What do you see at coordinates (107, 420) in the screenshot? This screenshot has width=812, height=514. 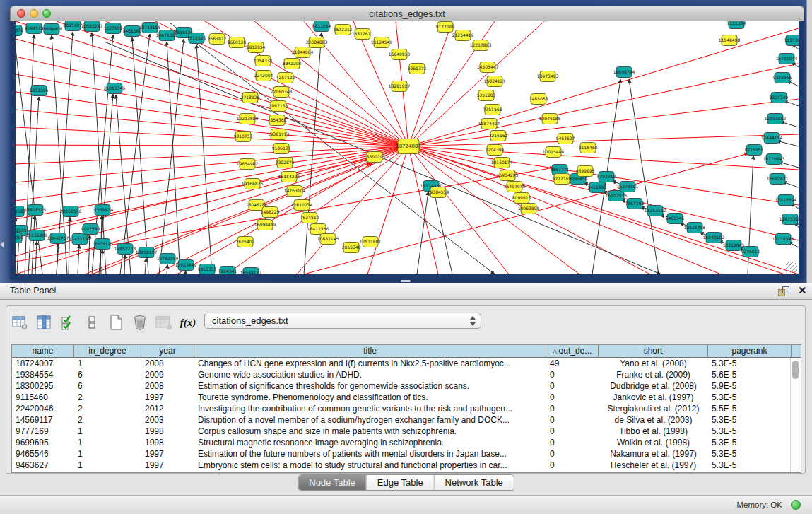 I see `table-cell: 2` at bounding box center [107, 420].